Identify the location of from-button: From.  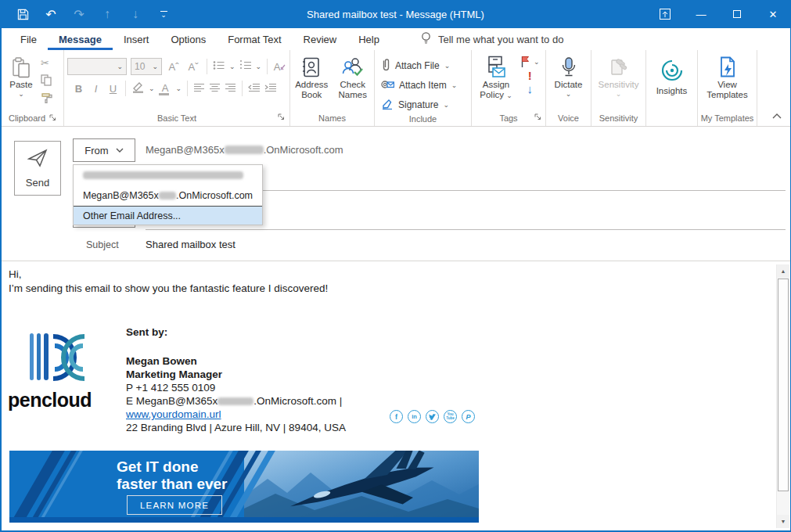
(104, 150).